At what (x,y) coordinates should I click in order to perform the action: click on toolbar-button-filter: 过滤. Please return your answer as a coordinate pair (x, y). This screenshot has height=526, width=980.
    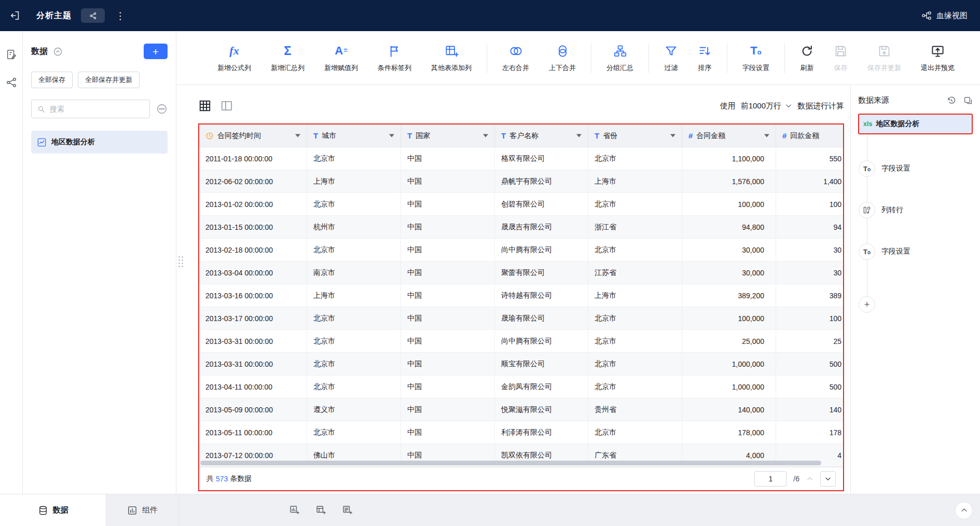
    Looking at the image, I should click on (671, 58).